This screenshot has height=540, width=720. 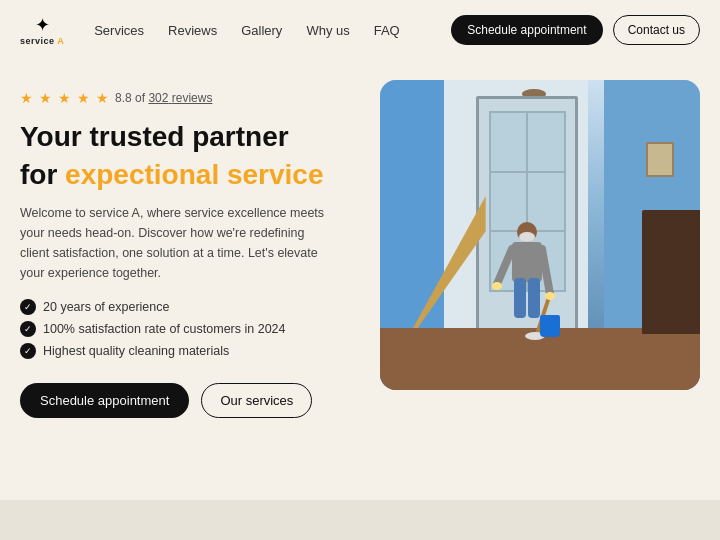 What do you see at coordinates (64, 98) in the screenshot?
I see `star-3: ★` at bounding box center [64, 98].